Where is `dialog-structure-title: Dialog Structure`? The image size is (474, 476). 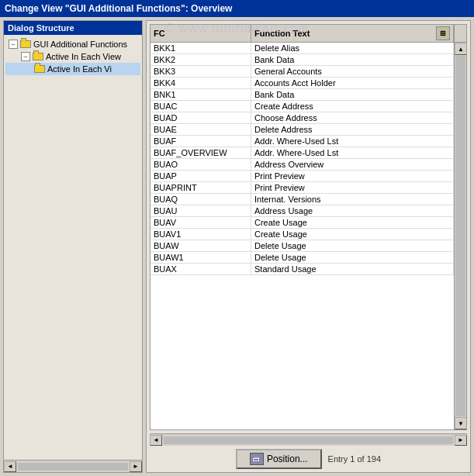
dialog-structure-title: Dialog Structure is located at coordinates (73, 28).